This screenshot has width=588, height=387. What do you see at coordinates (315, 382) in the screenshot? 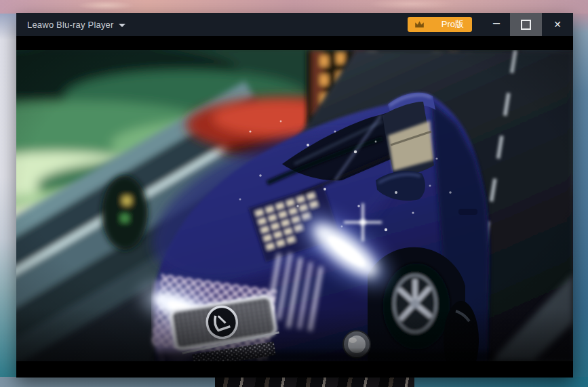
I see `wallpaper-rocks` at bounding box center [315, 382].